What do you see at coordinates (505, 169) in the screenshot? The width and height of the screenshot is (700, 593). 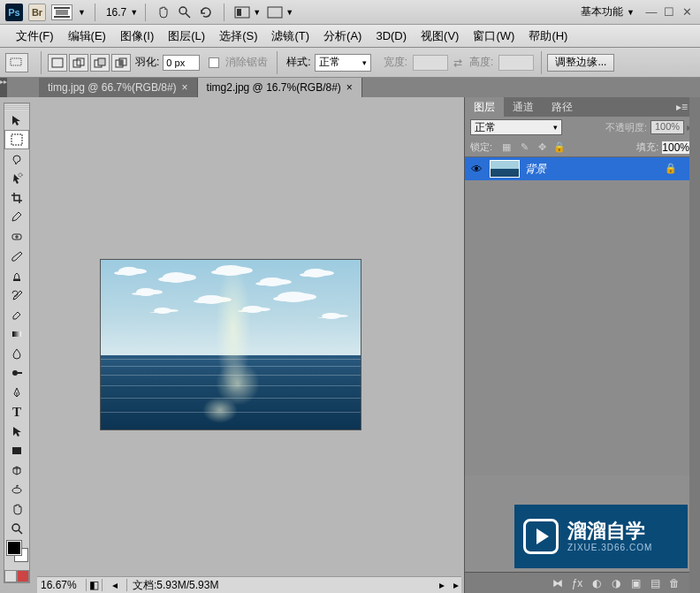 I see `layer-thumbnail` at bounding box center [505, 169].